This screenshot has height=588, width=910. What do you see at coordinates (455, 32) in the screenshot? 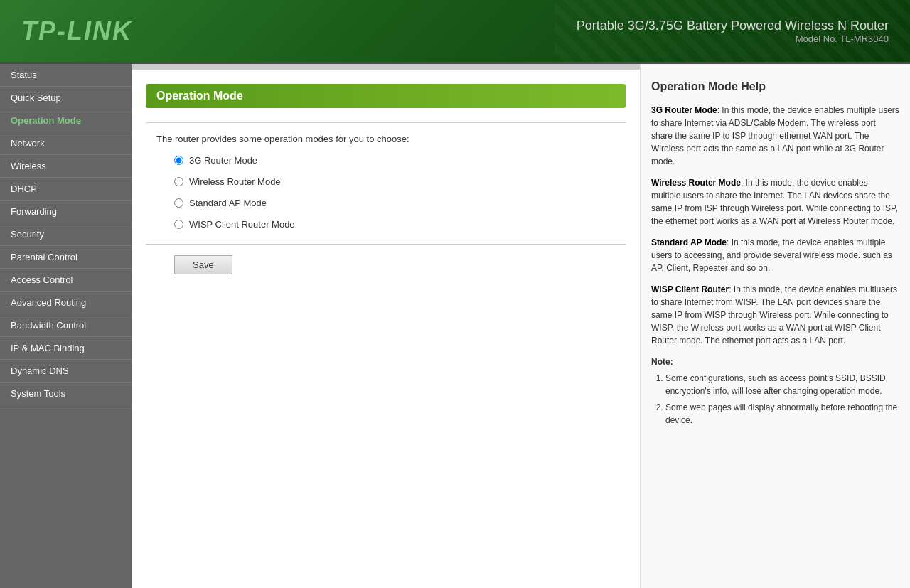
I see `header: TP-LINK Portable 3G/3.75G Battery Powere…` at bounding box center [455, 32].